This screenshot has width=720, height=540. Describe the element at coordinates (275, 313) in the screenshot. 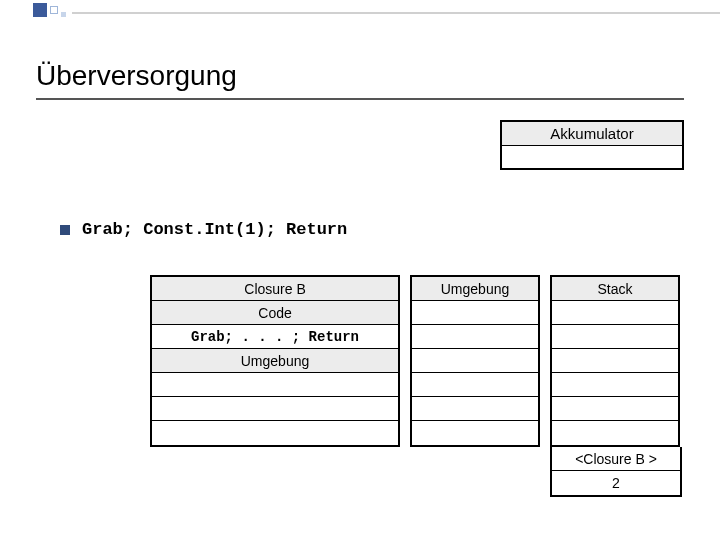

I see `closure-code-header: Code` at that location.